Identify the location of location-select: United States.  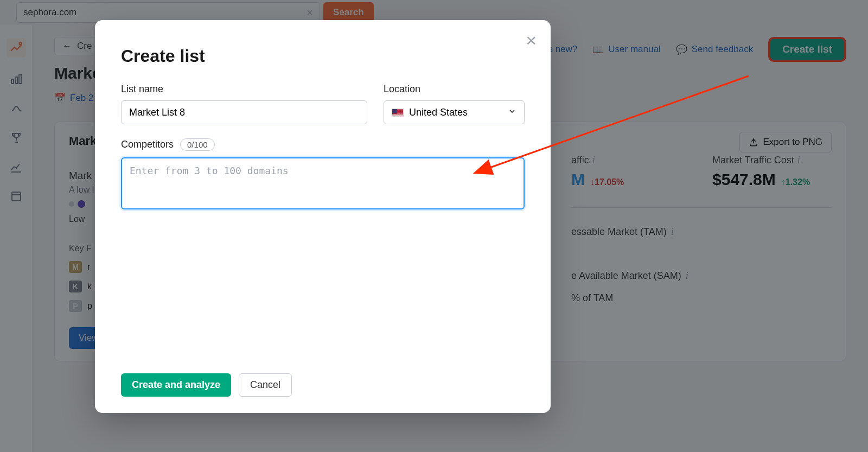
(454, 112).